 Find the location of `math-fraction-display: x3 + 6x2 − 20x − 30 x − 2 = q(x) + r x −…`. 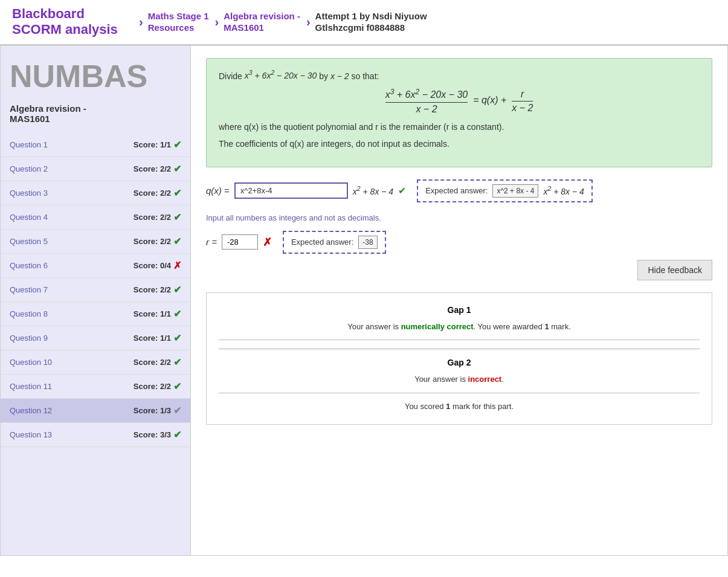

math-fraction-display: x3 + 6x2 − 20x − 30 x − 2 = q(x) + r x −… is located at coordinates (459, 101).